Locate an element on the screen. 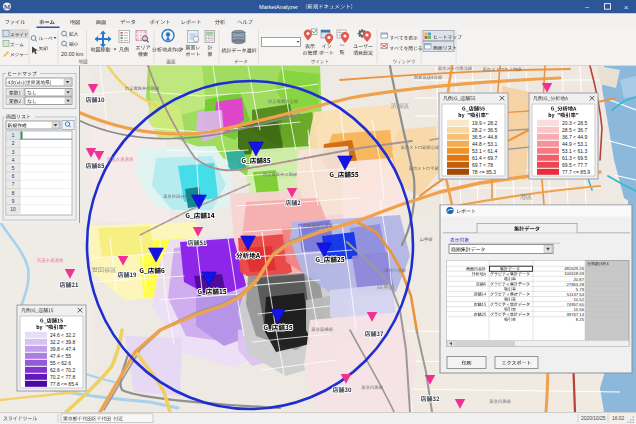 This screenshot has height=424, width=636. svg-text: 36.7 < 44.9 is located at coordinates (574, 137).